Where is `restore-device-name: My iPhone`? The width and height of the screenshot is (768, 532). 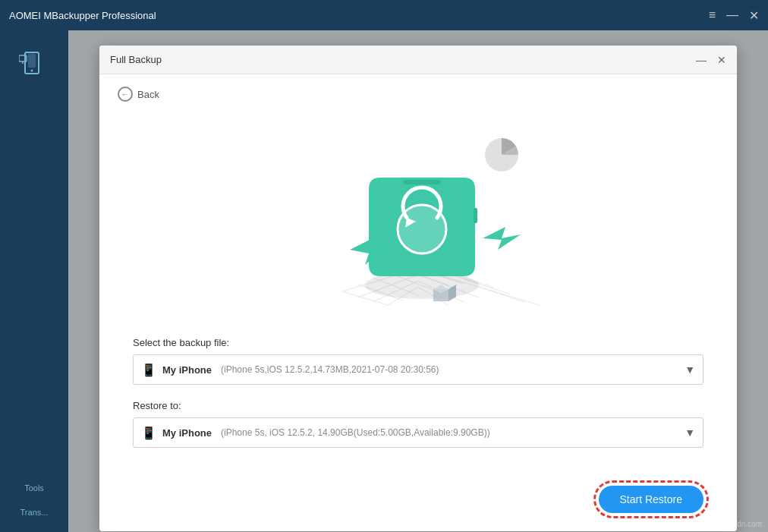 restore-device-name: My iPhone is located at coordinates (187, 433).